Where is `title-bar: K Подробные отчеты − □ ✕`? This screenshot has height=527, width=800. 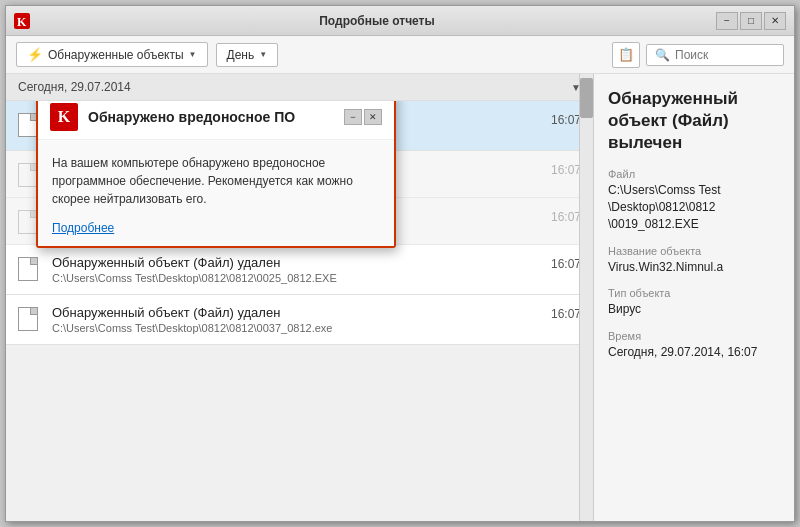
title-bar: K Подробные отчеты − □ ✕ is located at coordinates (400, 21).